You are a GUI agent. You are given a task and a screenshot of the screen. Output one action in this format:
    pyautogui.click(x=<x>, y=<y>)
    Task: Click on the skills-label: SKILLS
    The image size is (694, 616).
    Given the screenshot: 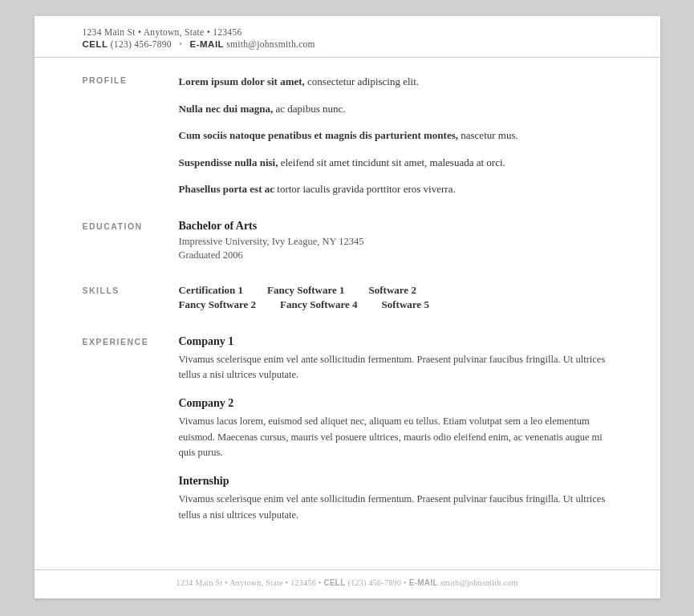 What is the action you would take?
    pyautogui.click(x=131, y=298)
    